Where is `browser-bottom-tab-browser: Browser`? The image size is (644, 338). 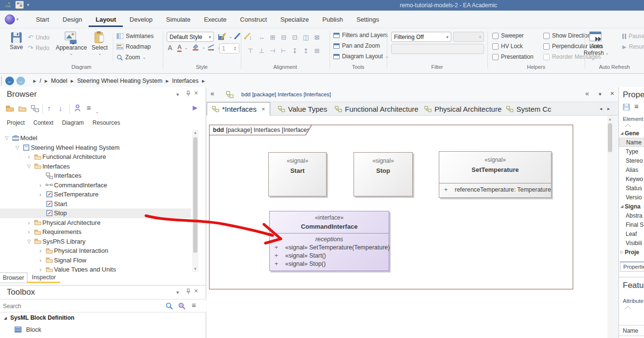
browser-bottom-tab-browser: Browser is located at coordinates (13, 278).